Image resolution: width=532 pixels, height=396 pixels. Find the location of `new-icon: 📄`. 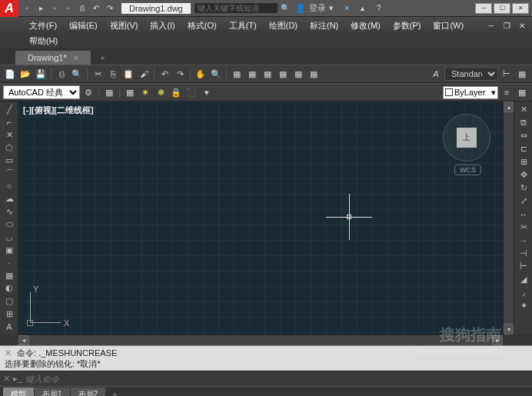

new-icon: 📄 is located at coordinates (10, 74).